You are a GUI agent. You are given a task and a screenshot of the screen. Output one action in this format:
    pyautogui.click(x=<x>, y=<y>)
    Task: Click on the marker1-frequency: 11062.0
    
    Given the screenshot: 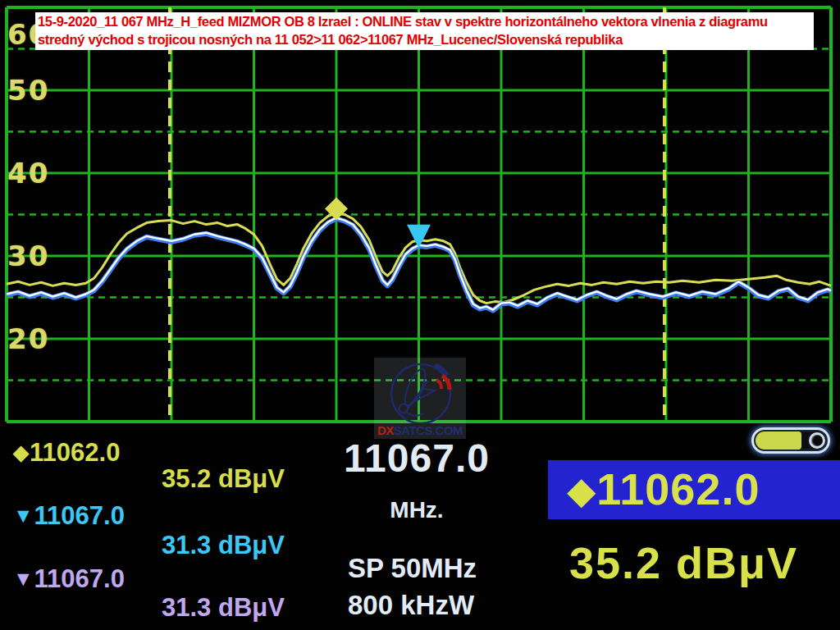 What is the action you would take?
    pyautogui.click(x=75, y=453)
    